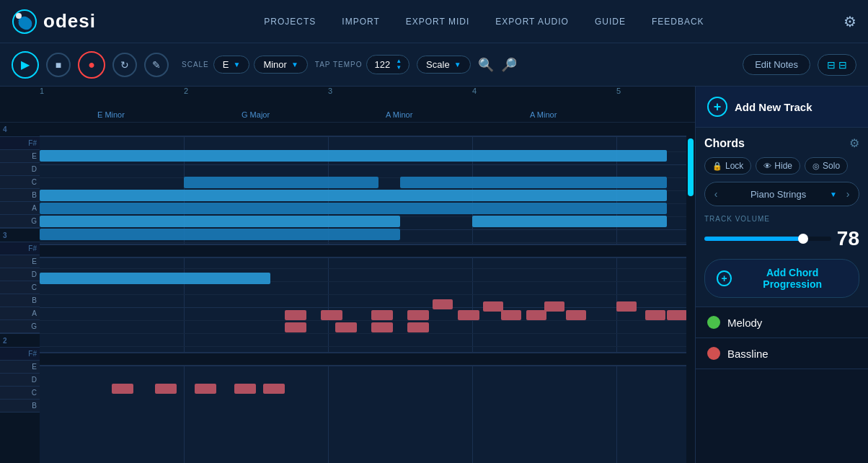 This screenshot has width=868, height=463. Describe the element at coordinates (20, 156) in the screenshot. I see `key-e-4: E` at that location.